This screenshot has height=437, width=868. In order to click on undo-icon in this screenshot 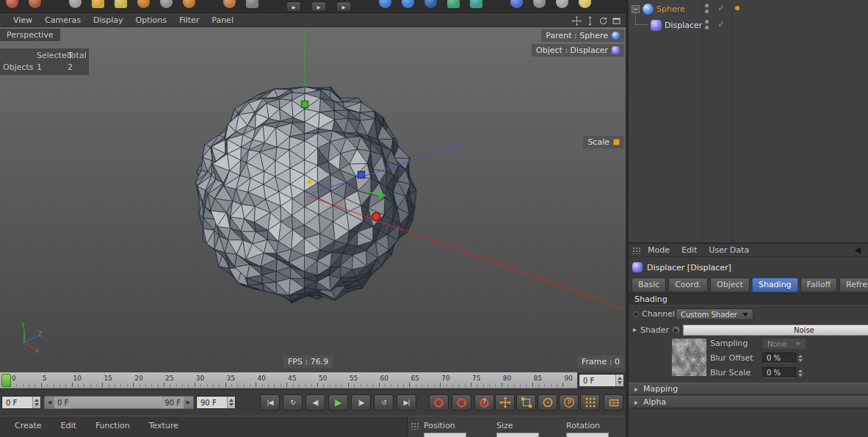, I will do `click(12, 4)`.